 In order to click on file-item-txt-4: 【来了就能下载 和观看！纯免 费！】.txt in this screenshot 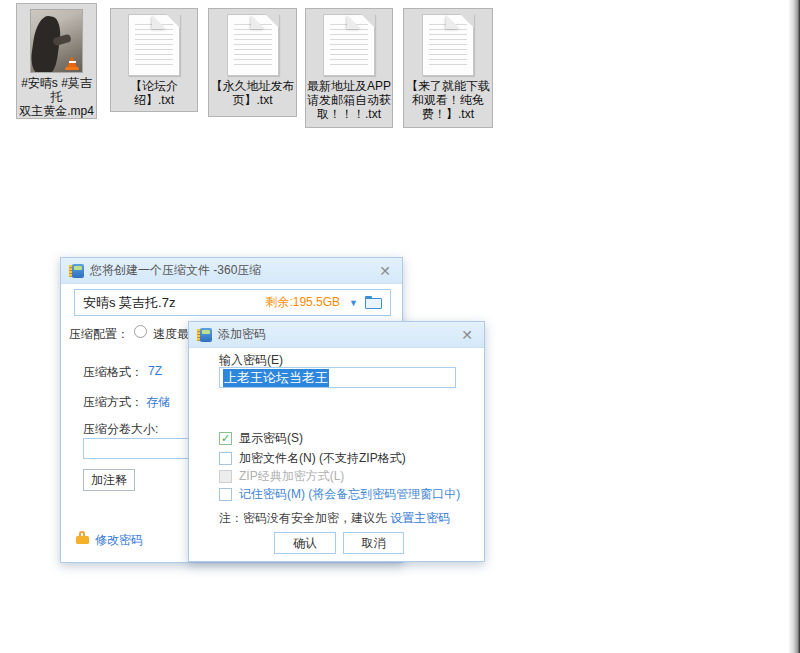, I will do `click(448, 68)`.